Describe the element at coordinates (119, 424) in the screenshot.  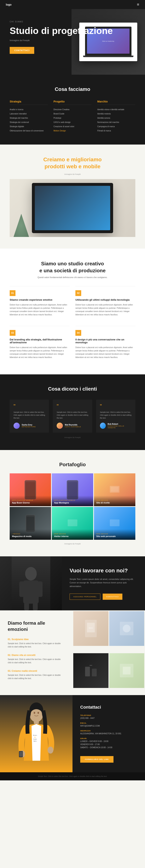
I see `author-name-3: Bob Robert` at that location.